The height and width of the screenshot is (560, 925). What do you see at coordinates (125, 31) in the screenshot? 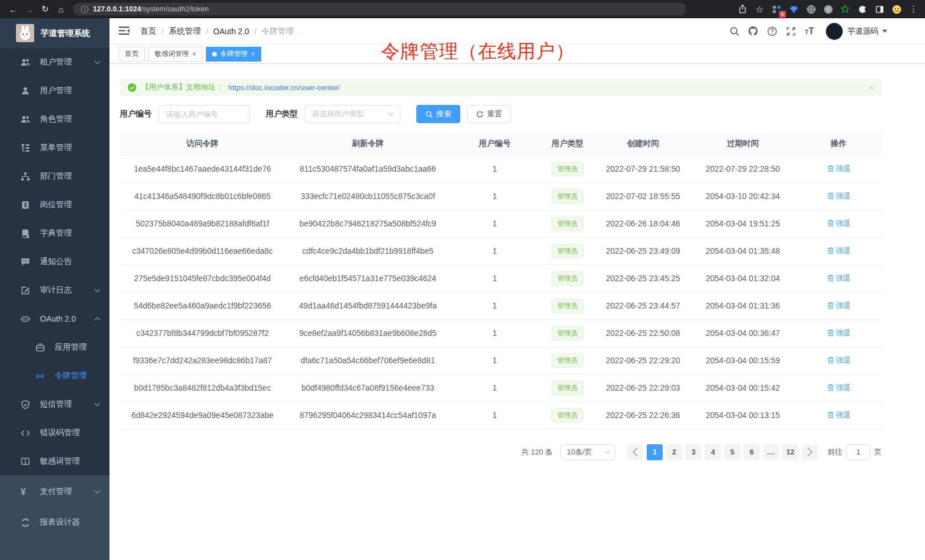
I see `sidebar-collapse-icon` at bounding box center [125, 31].